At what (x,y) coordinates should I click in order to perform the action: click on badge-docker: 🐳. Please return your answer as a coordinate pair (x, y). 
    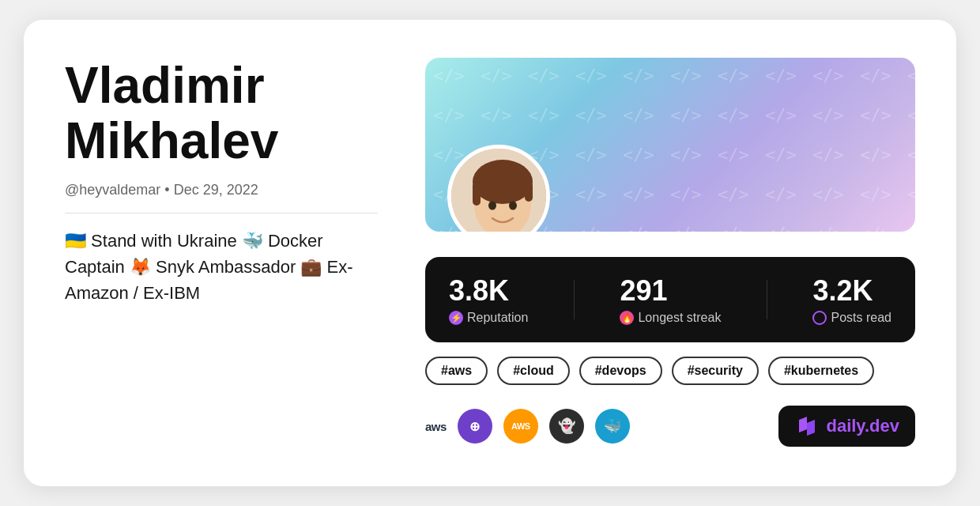
    Looking at the image, I should click on (612, 426).